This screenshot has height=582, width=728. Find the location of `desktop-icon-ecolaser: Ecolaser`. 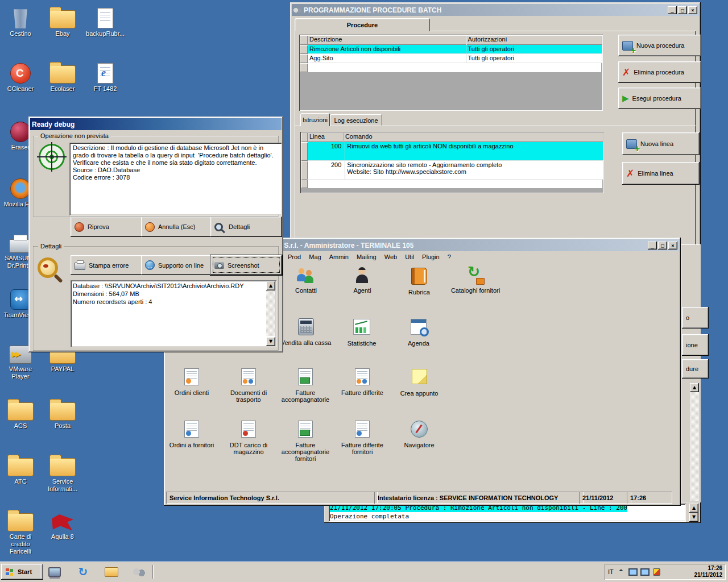

desktop-icon-ecolaser: Ecolaser is located at coordinates (63, 76).